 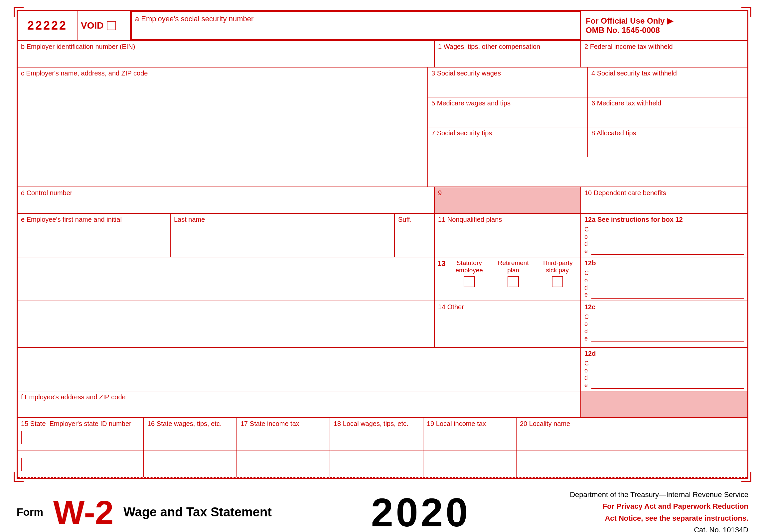 What do you see at coordinates (664, 54) in the screenshot?
I see `federal-tax-field: 2 Federal income tax withheld` at bounding box center [664, 54].